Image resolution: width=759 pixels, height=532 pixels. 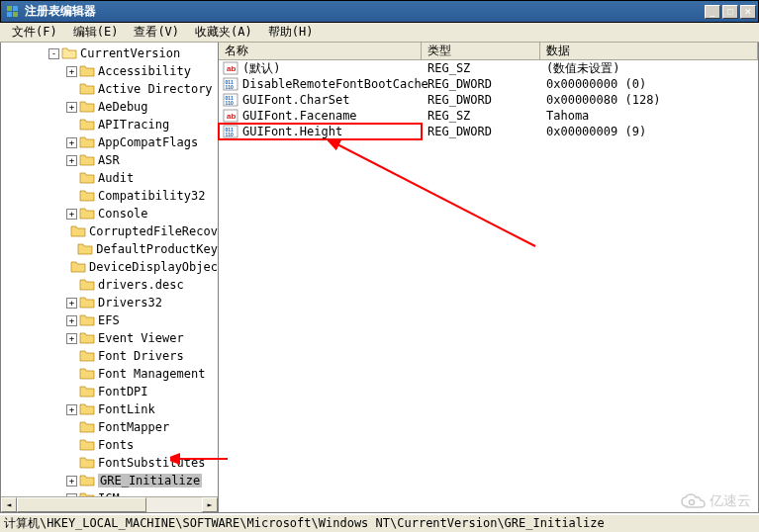 I want to click on value-data: 0x00000000 (0), so click(x=649, y=84).